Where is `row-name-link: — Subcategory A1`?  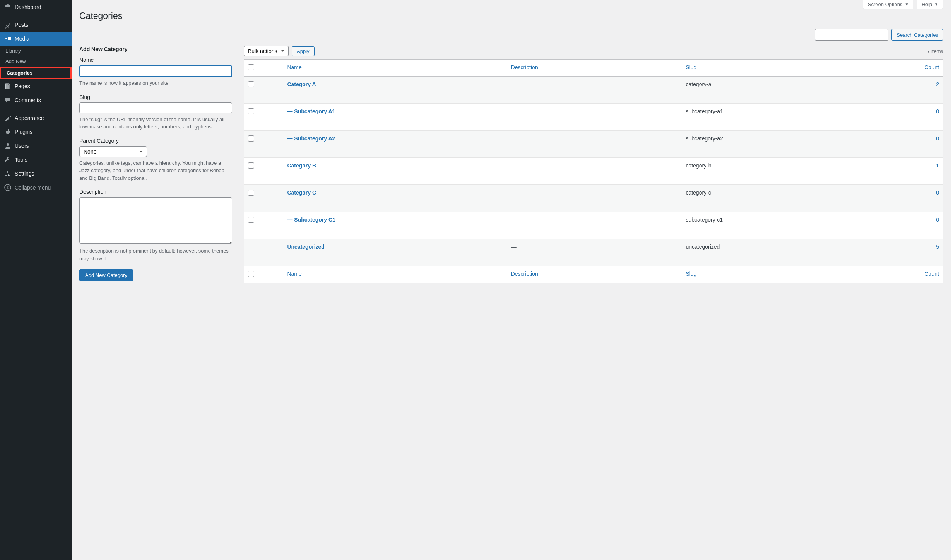 row-name-link: — Subcategory A1 is located at coordinates (311, 111).